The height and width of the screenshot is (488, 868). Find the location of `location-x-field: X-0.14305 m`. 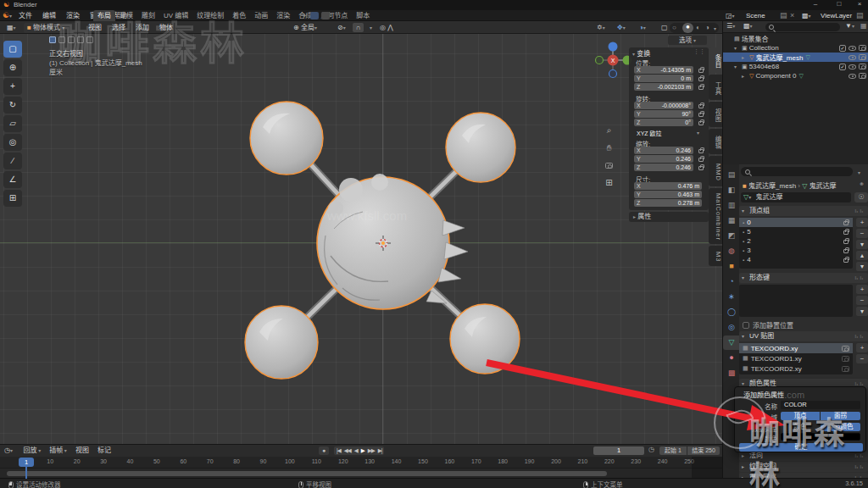

location-x-field: X-0.14305 m is located at coordinates (664, 69).